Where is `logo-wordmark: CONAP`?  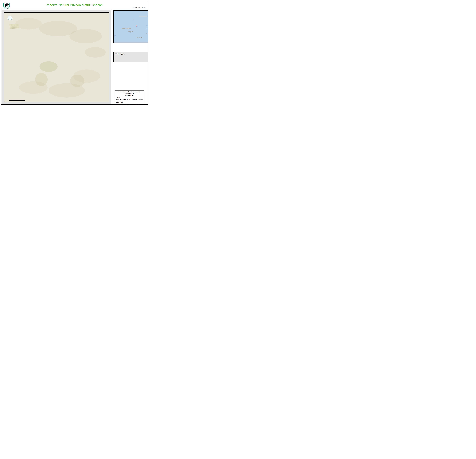 logo-wordmark: CONAP is located at coordinates (7, 8).